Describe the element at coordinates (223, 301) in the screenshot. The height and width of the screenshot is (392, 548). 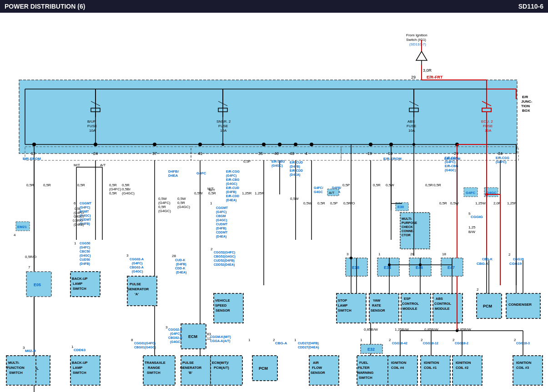
I see `svg-text: VEHICLE` at that location.